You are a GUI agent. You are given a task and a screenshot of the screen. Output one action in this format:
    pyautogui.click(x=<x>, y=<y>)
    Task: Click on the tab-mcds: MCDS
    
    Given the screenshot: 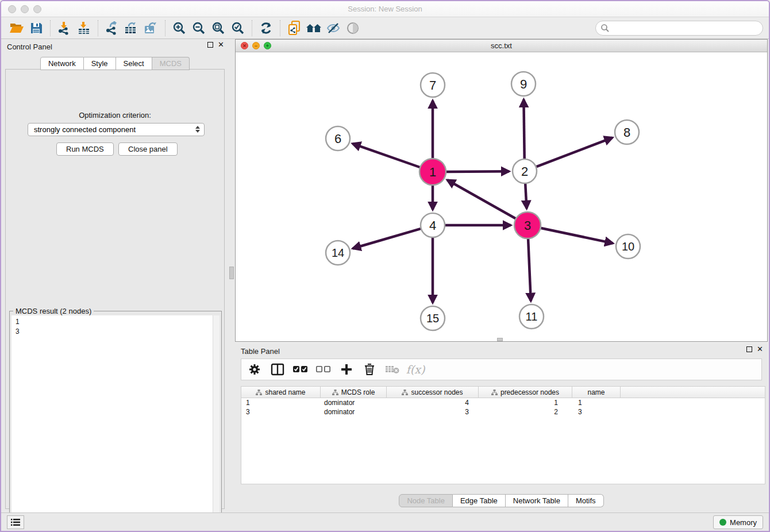 What is the action you would take?
    pyautogui.click(x=171, y=63)
    